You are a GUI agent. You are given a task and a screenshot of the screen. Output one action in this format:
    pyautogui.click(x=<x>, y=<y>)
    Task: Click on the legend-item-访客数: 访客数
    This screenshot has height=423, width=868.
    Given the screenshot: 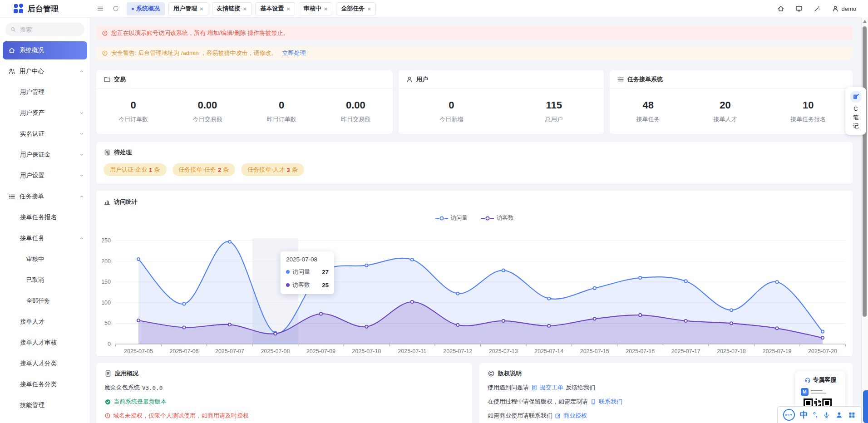 What is the action you would take?
    pyautogui.click(x=498, y=218)
    